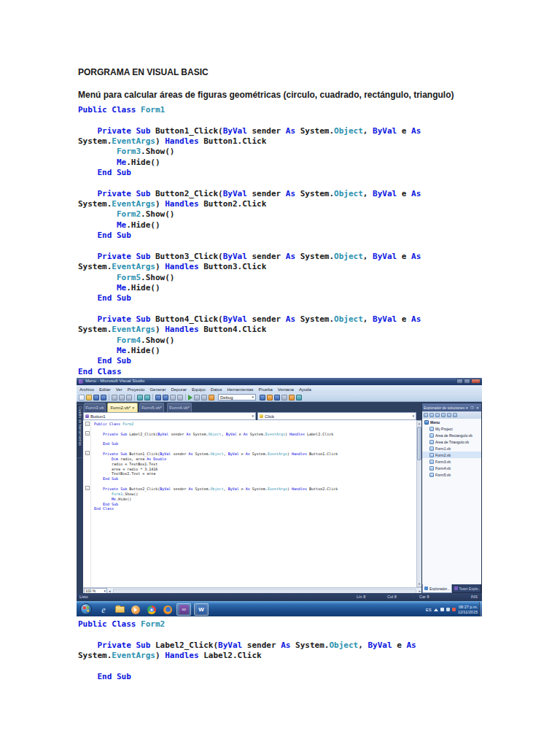  I want to click on solution-explorer-panel: Explorador de soluciones ▾ ❐ ✕ Menu My P…, so click(452, 498).